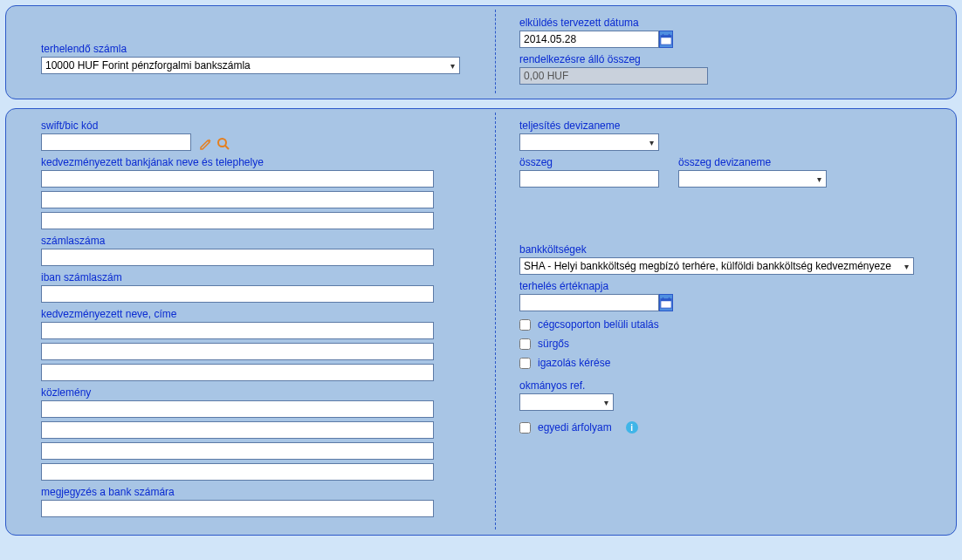 This screenshot has width=962, height=560. What do you see at coordinates (717, 266) in the screenshot?
I see `charges-select` at bounding box center [717, 266].